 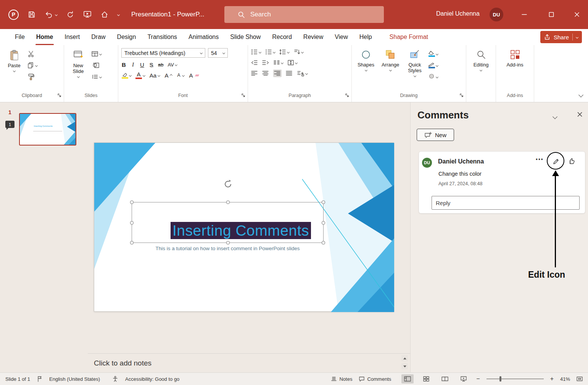 I want to click on tab-draw: Draw, so click(x=98, y=37).